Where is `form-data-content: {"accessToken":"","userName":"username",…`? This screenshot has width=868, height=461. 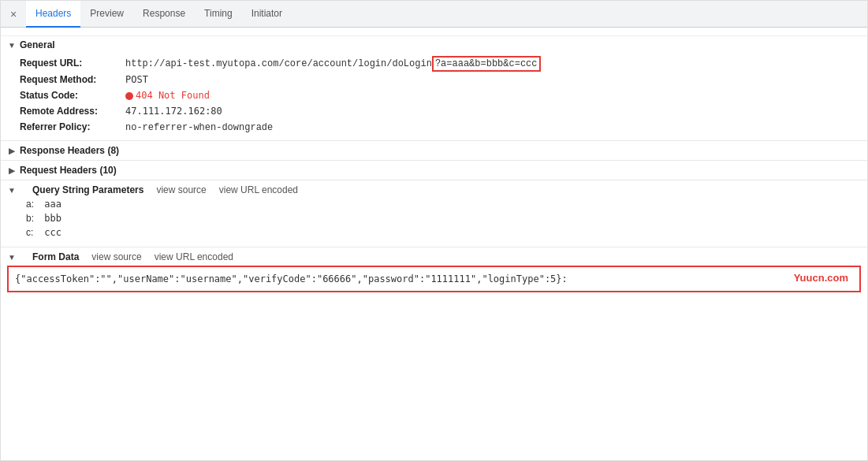 form-data-content: {"accessToken":"","userName":"username",… is located at coordinates (434, 279).